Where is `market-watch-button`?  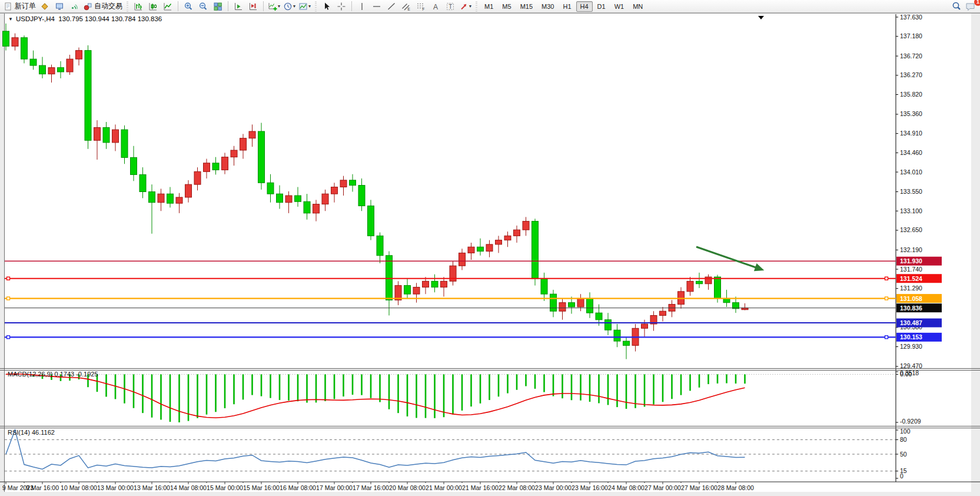 market-watch-button is located at coordinates (45, 6).